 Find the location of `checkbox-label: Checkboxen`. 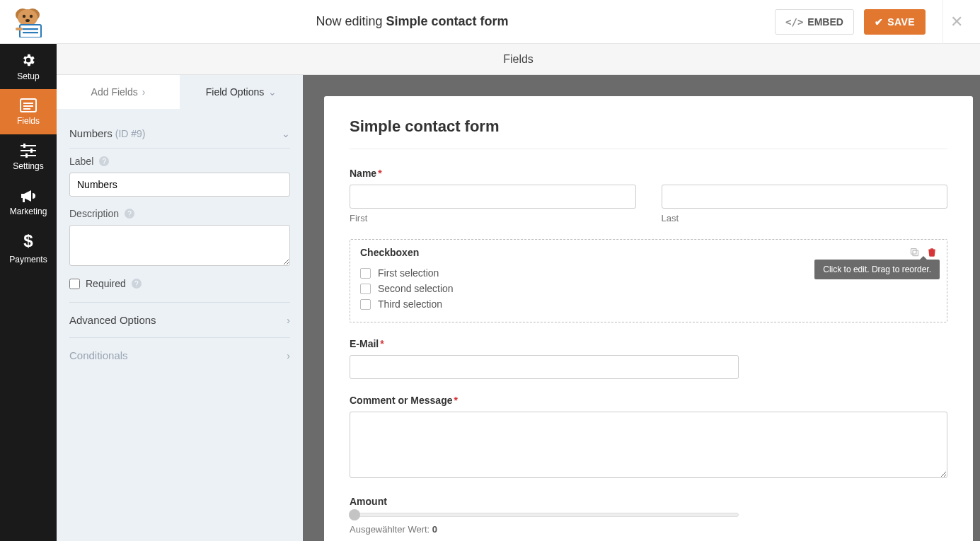

checkbox-label: Checkboxen is located at coordinates (389, 252).